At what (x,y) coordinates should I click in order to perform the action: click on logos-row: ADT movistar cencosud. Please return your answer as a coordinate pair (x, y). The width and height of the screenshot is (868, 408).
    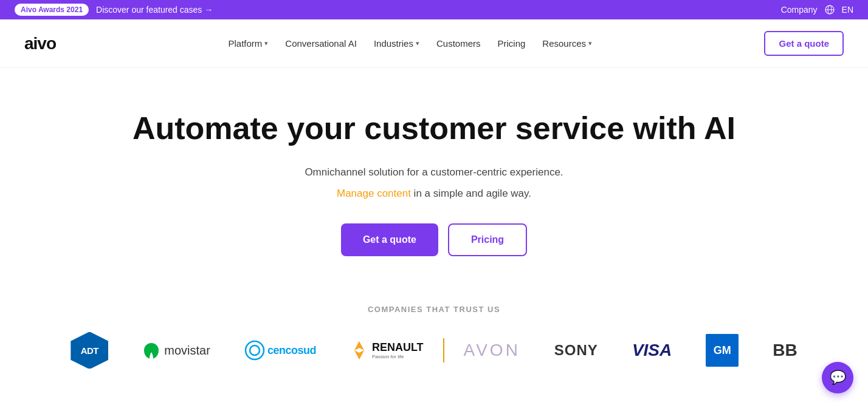
    Looking at the image, I should click on (434, 350).